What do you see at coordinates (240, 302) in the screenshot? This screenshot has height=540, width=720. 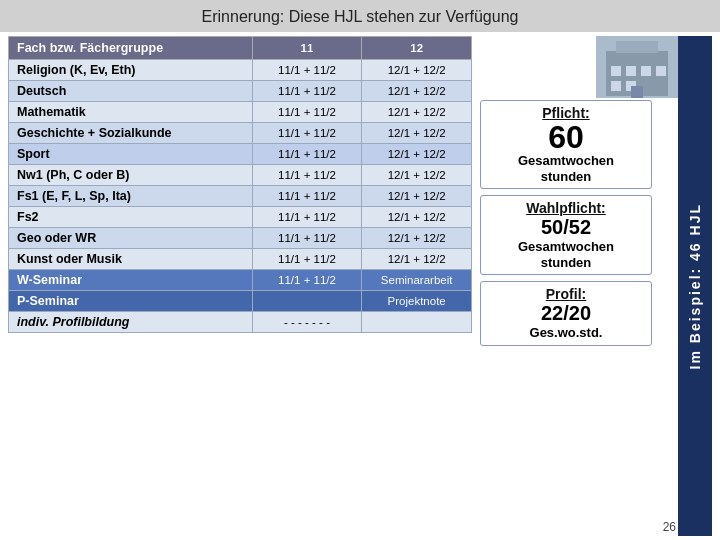 I see `table-row: P-SeminarProjektnote` at bounding box center [240, 302].